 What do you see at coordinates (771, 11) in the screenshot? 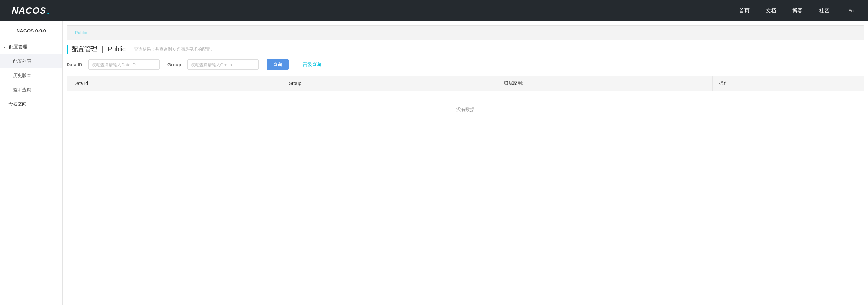
I see `nav-docs: 文档` at bounding box center [771, 11].